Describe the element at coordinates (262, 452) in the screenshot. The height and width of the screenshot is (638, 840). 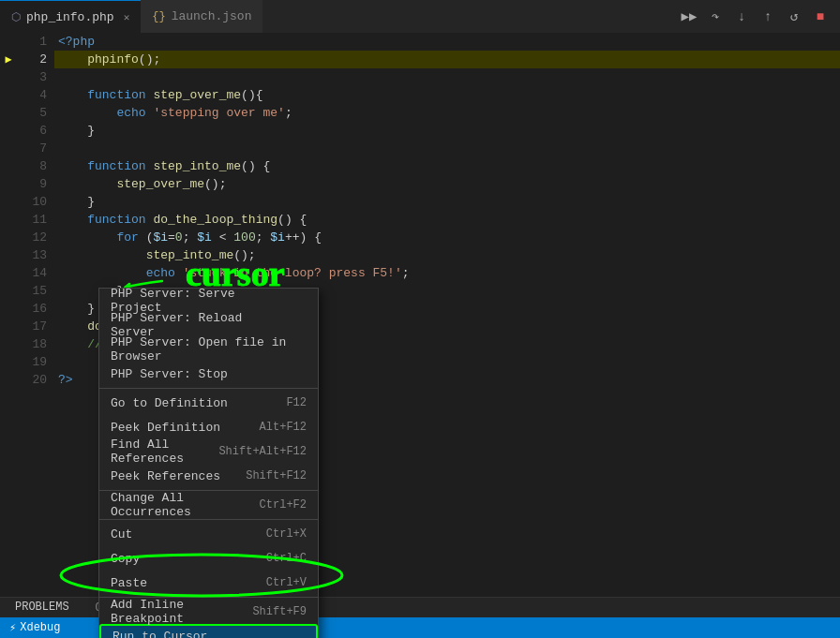
I see `menu-find-refs-shortcut: Shift+Alt+F12` at that location.